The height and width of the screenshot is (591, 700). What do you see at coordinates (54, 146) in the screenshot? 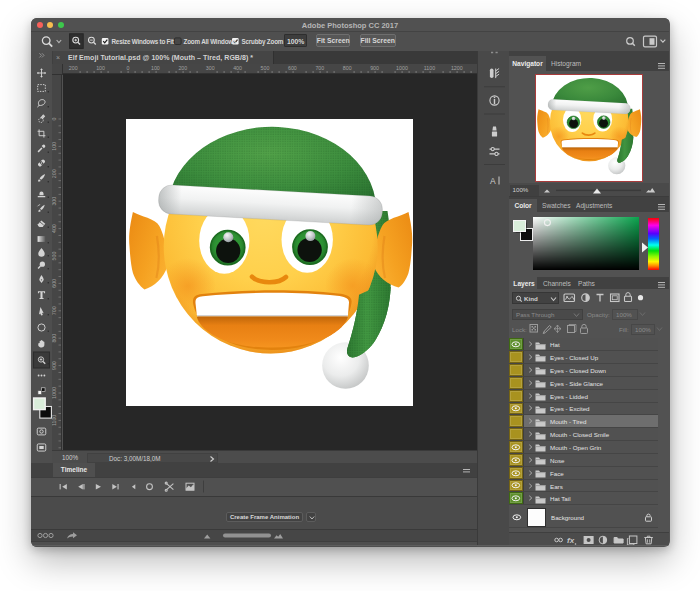
I see `svg-text: 100` at bounding box center [54, 146].